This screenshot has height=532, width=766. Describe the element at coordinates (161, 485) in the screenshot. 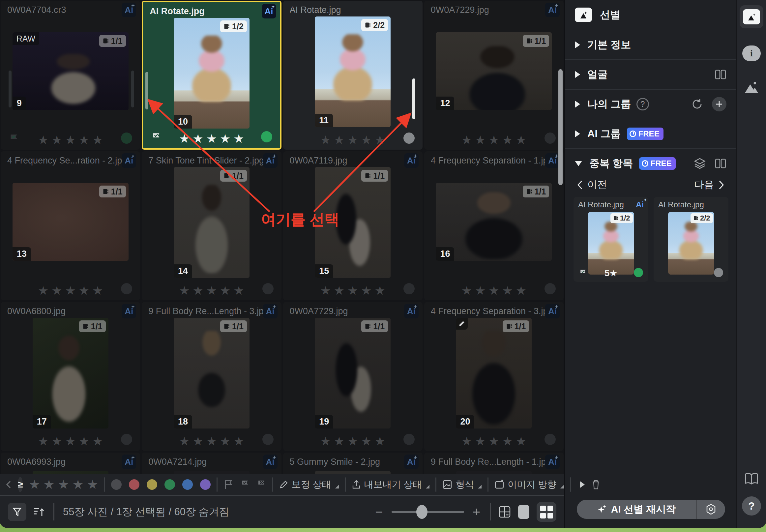

I see `color-label-buttons` at that location.